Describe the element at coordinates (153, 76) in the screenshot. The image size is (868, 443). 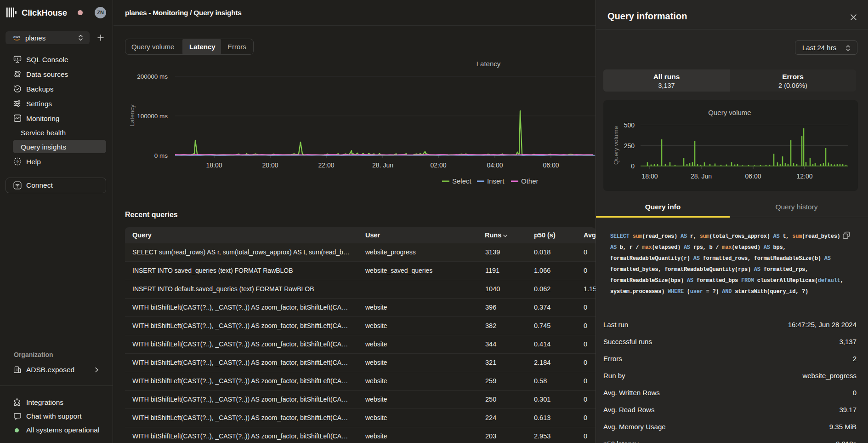
I see `svg-text: 200000 ms` at that location.